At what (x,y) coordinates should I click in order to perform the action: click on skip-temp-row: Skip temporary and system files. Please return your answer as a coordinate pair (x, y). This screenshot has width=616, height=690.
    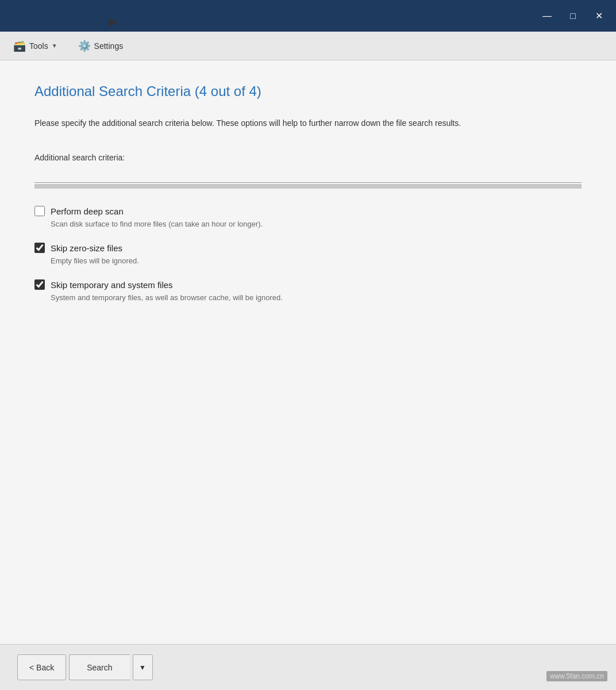
    Looking at the image, I should click on (308, 285).